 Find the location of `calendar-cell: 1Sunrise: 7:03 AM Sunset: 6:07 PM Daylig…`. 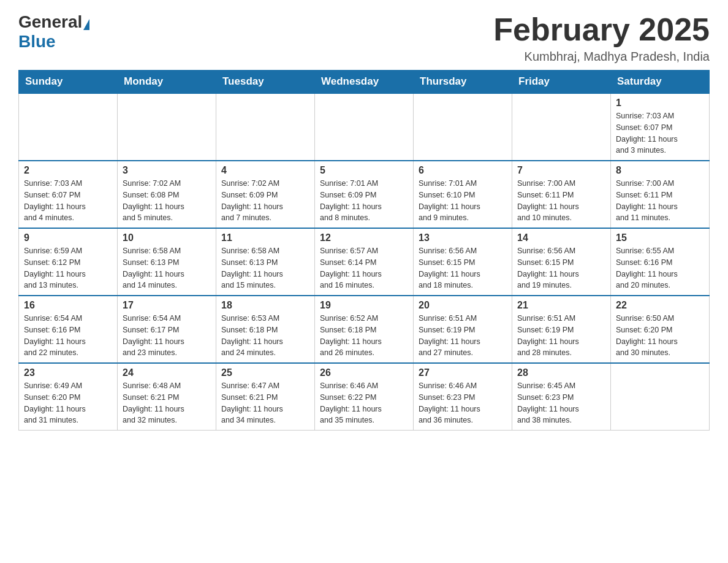

calendar-cell: 1Sunrise: 7:03 AM Sunset: 6:07 PM Daylig… is located at coordinates (661, 127).